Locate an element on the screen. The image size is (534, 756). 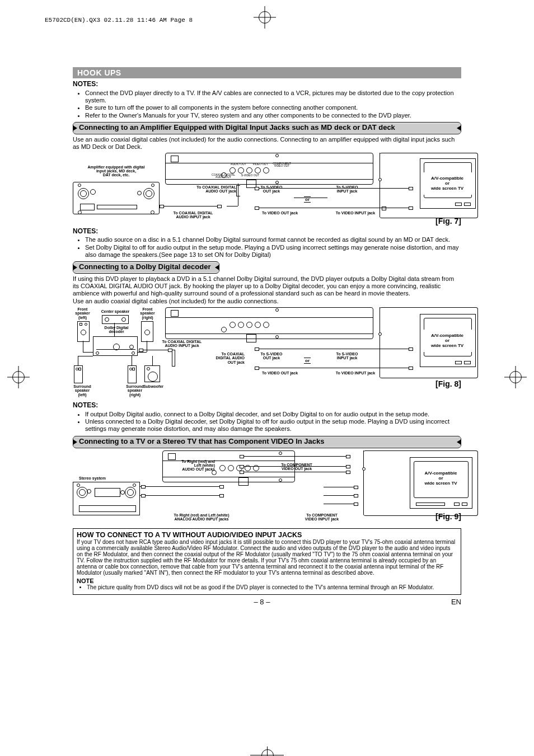
stereo-system-label: Stereo system is located at coordinates (92, 478).